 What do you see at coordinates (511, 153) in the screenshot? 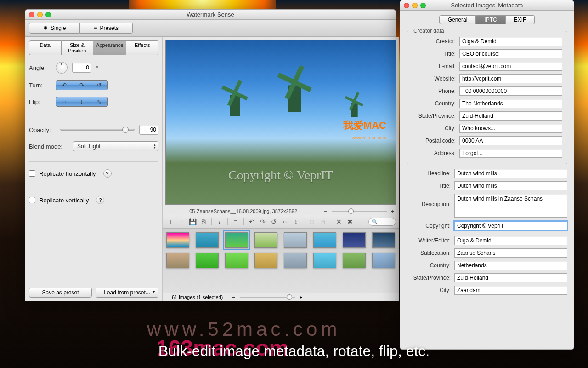
I see `address-input` at bounding box center [511, 153].